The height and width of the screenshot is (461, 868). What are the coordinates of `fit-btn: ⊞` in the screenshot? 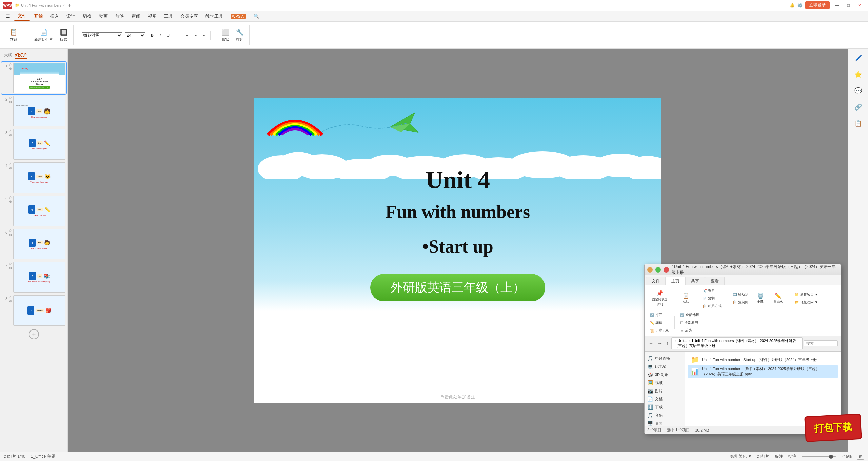 It's located at (861, 457).